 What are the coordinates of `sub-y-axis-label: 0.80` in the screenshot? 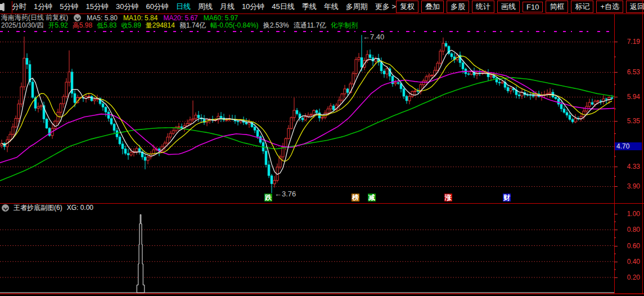 It's located at (628, 230).